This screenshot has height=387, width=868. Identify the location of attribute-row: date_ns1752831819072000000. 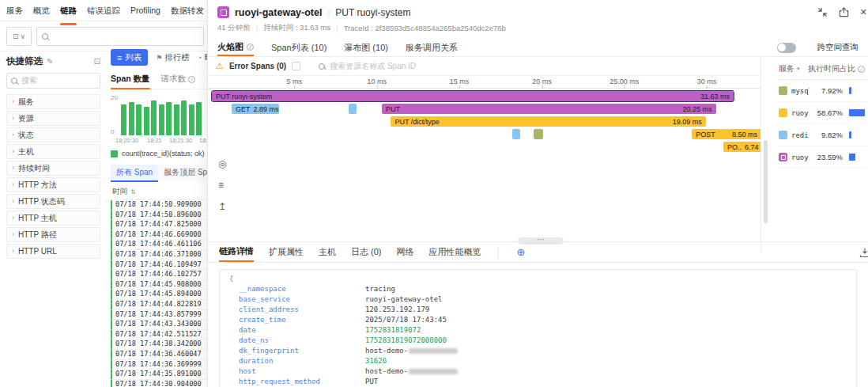
(538, 340).